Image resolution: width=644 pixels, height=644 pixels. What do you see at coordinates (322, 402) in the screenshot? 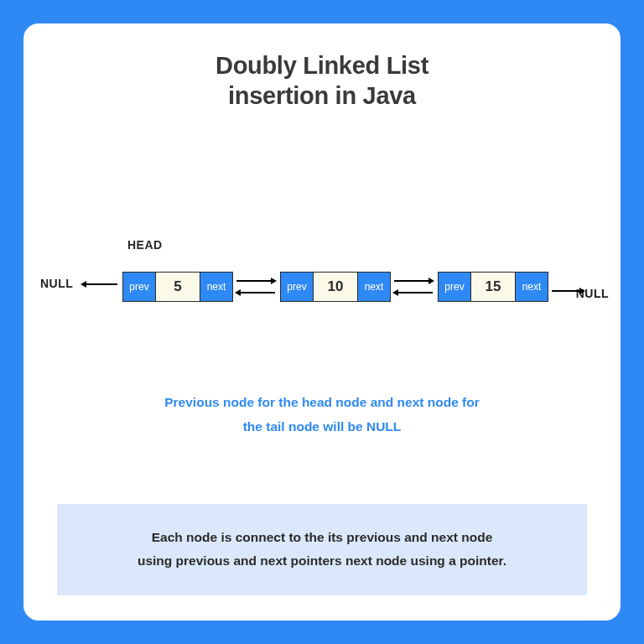
I see `note-line-1: Previous node for the head node and next…` at bounding box center [322, 402].